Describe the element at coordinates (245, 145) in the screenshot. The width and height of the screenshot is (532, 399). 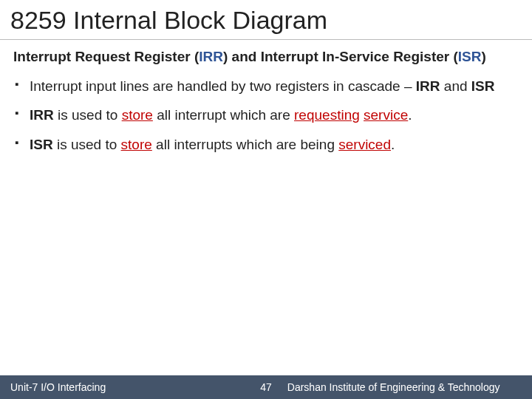
I see `bullet-3-text-2: all interrupts which are being` at that location.